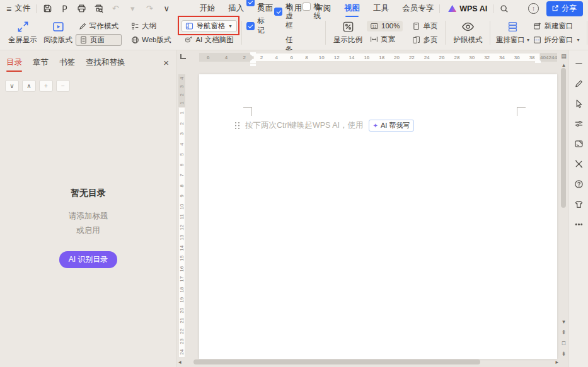  What do you see at coordinates (384, 39) in the screenshot?
I see `page-width-button: 页宽` at bounding box center [384, 39].